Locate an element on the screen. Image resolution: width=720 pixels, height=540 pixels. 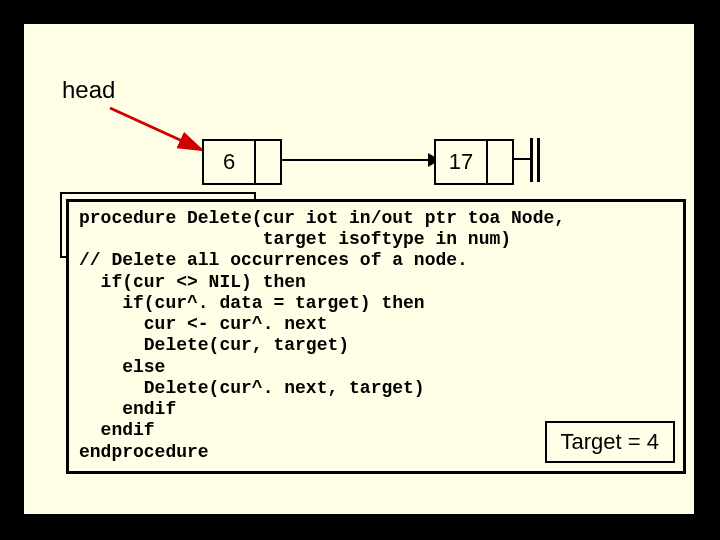
head-arrow-icon is located at coordinates (161, 131).